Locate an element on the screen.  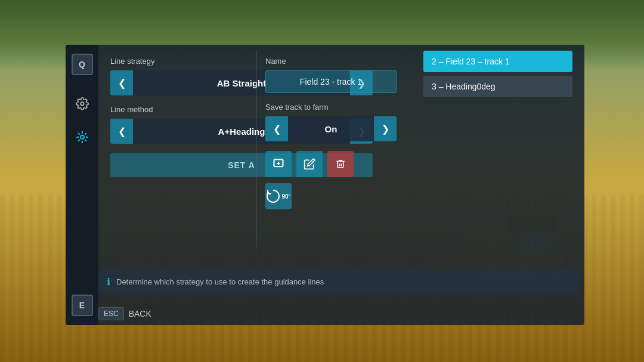
edit-track-button is located at coordinates (309, 164).